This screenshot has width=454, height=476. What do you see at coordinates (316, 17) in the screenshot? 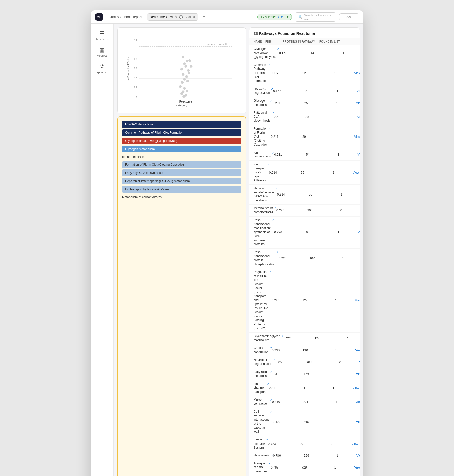
I see `search-box: 🔍 Search by Proteins or G...` at bounding box center [316, 17].